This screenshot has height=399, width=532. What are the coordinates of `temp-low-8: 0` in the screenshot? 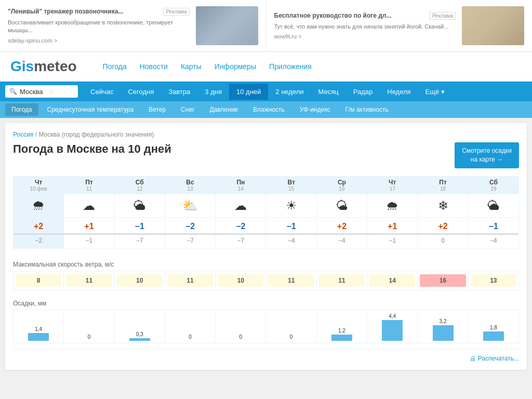 It's located at (443, 241).